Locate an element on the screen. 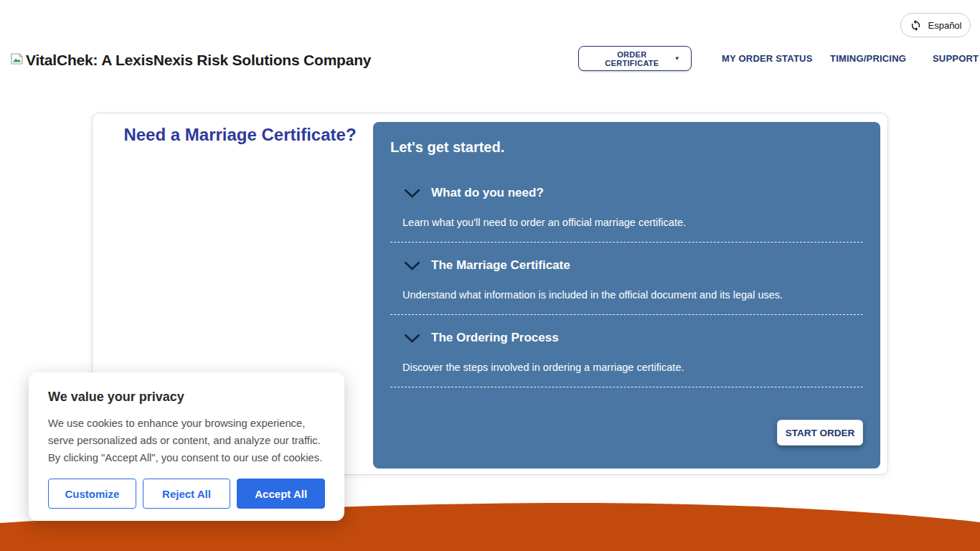 This screenshot has width=980, height=551. accordion-toggle-marriage-certificate: The Marriage Certificate is located at coordinates (627, 265).